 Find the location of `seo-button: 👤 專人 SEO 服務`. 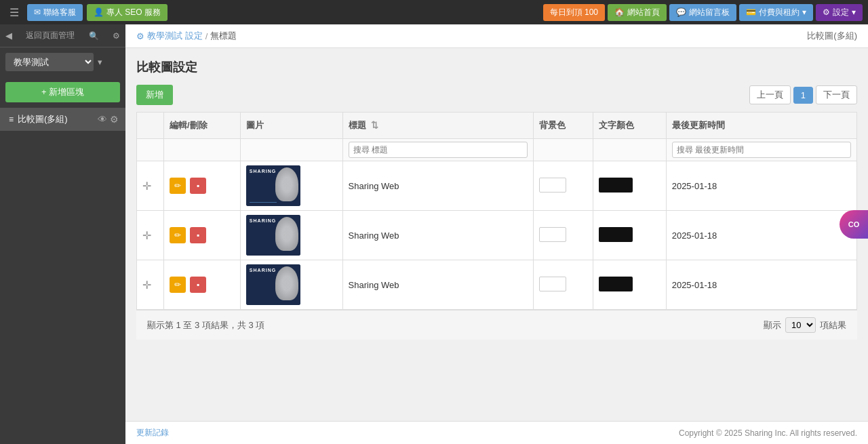

seo-button: 👤 專人 SEO 服務 is located at coordinates (127, 12).